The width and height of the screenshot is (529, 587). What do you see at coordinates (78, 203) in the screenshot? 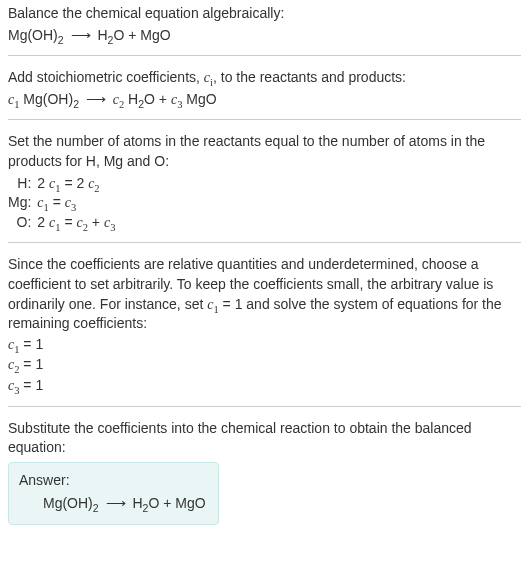
I see `equation-cell: c1 = c3` at bounding box center [78, 203].